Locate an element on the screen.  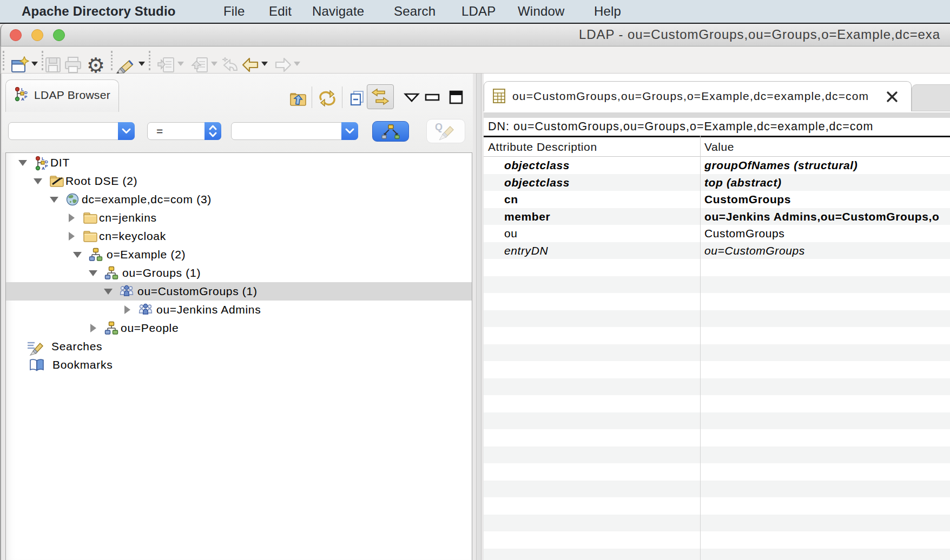
menu-file: File is located at coordinates (234, 11).